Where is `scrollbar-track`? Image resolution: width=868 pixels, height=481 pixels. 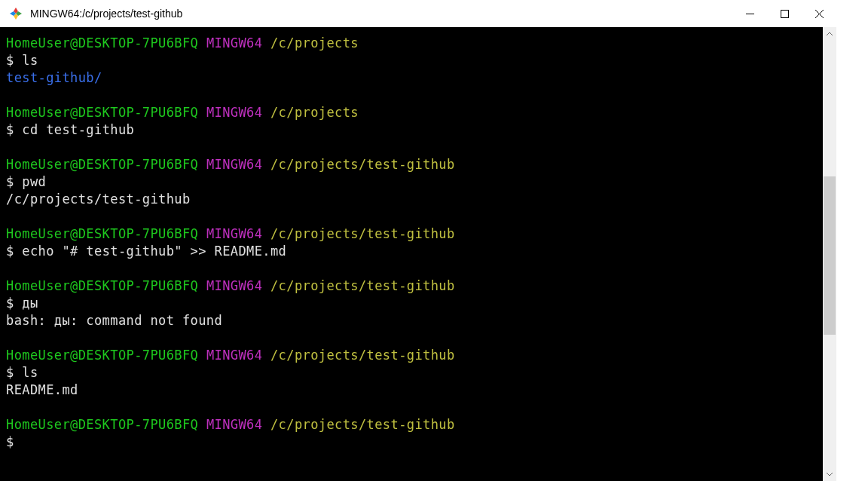 scrollbar-track is located at coordinates (830, 254).